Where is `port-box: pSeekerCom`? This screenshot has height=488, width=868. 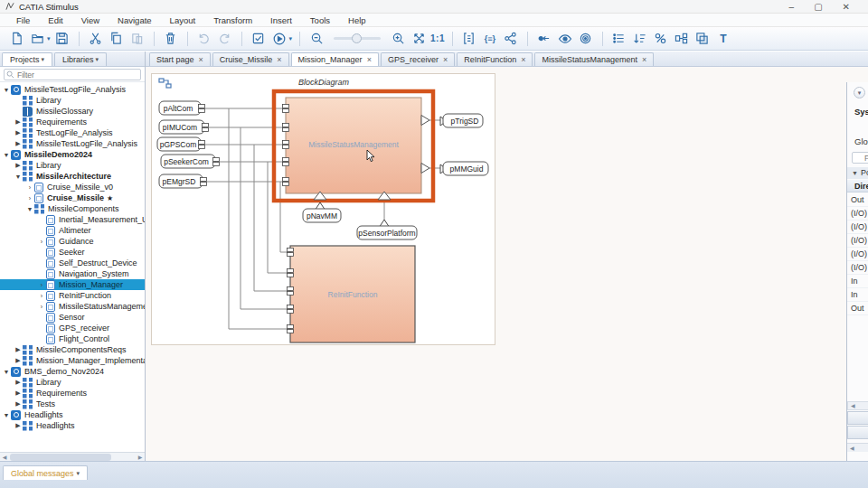
port-box: pSeekerCom is located at coordinates (190, 161).